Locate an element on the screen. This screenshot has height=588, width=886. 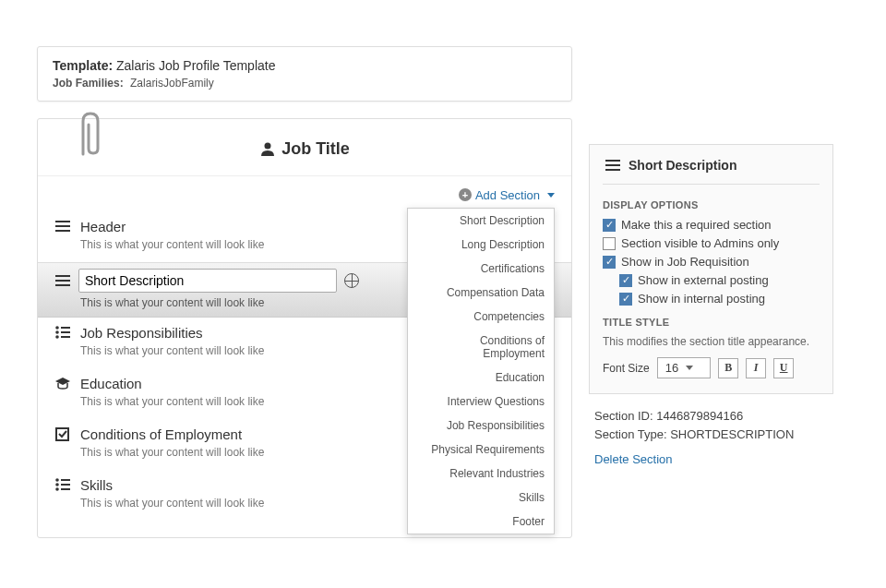
display-option: ✓Make this a required section is located at coordinates (711, 225).